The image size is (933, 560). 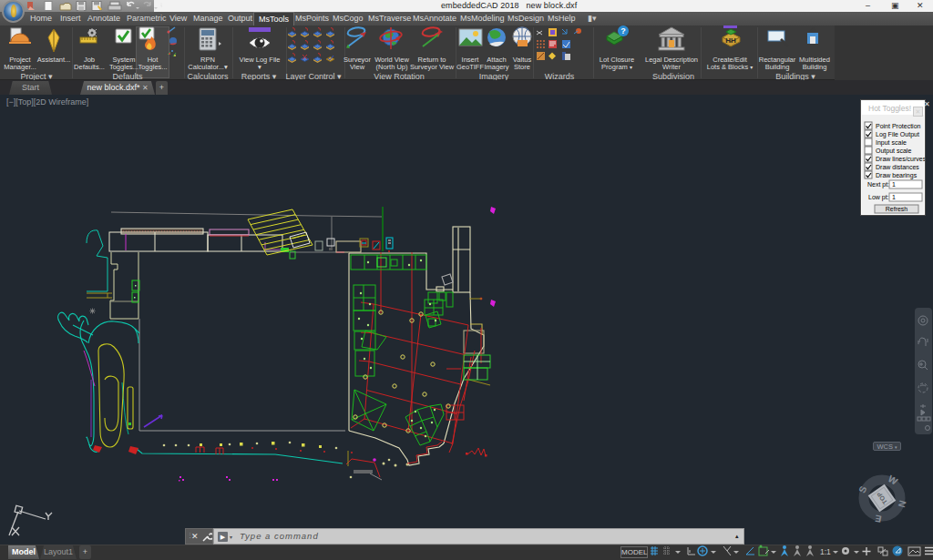 I want to click on svg-text: Refresh, so click(x=897, y=209).